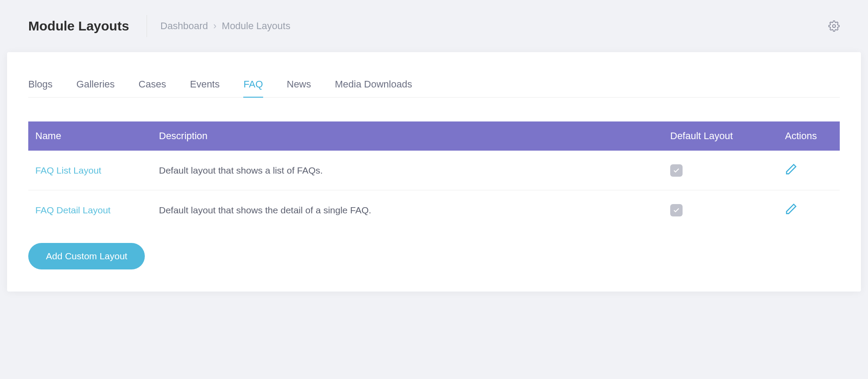  Describe the element at coordinates (434, 88) in the screenshot. I see `tabs: BlogsGalleriesCasesEventsFAQNewsMedia Do…` at that location.